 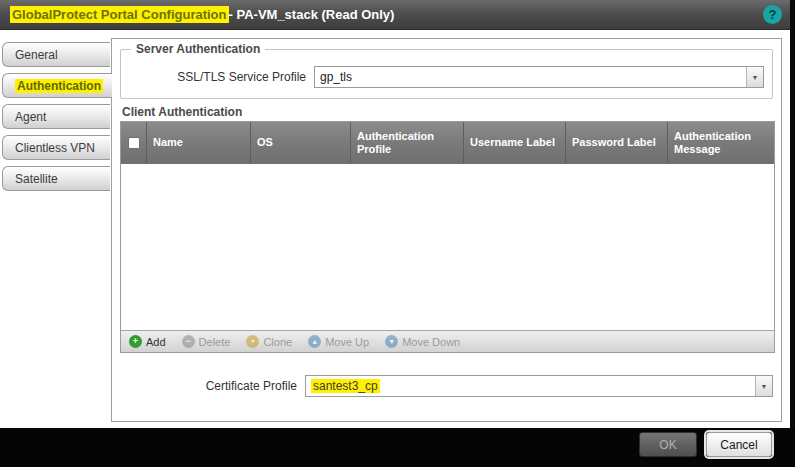 What do you see at coordinates (215, 342) in the screenshot?
I see `delete-button-label: Delete` at bounding box center [215, 342].